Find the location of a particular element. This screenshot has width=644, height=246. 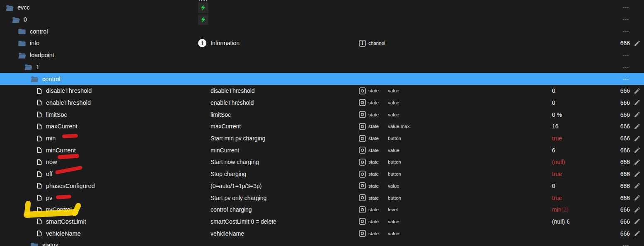

tree-row-vehicleName: vehicleName i vehicleName is located at coordinates (322, 234).